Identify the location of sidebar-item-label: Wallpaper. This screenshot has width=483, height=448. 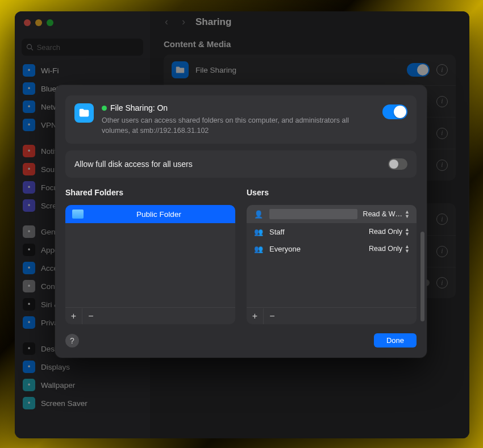
(58, 385).